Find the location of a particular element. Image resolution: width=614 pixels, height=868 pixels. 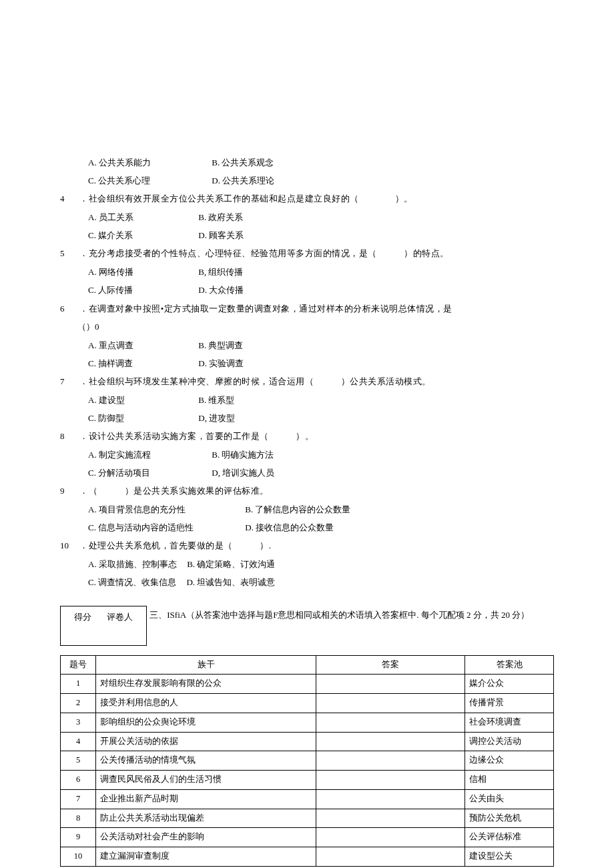

row-pool: 媒介公众 is located at coordinates (510, 685).